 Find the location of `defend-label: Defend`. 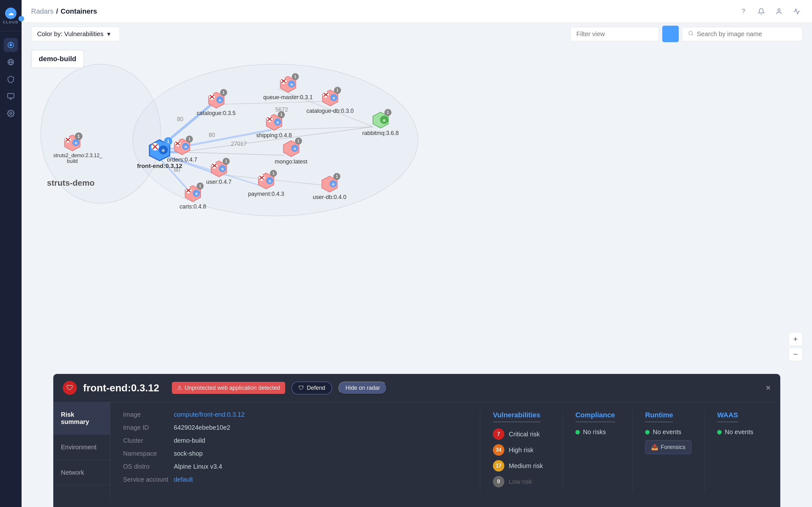

defend-label: Defend is located at coordinates (316, 388).